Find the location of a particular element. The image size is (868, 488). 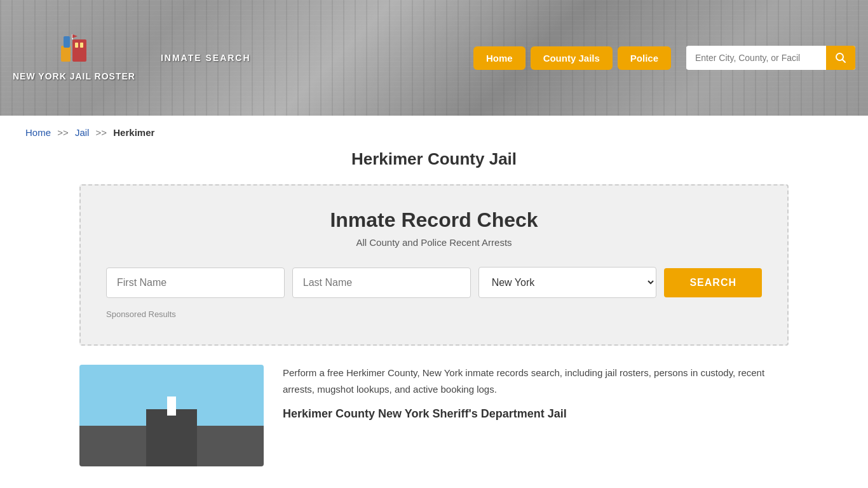

lower-text: Perform a free Herkimer County, New York… is located at coordinates (536, 416).